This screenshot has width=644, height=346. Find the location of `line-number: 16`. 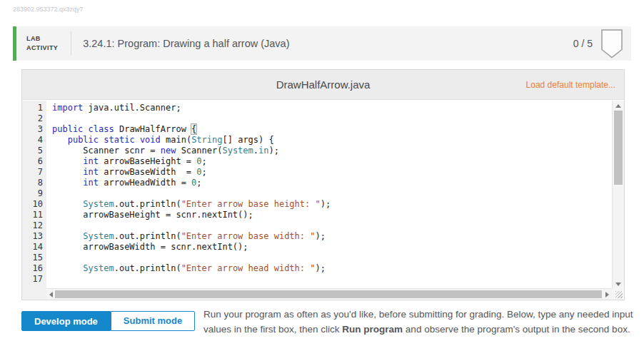

line-number: 16 is located at coordinates (33, 268).